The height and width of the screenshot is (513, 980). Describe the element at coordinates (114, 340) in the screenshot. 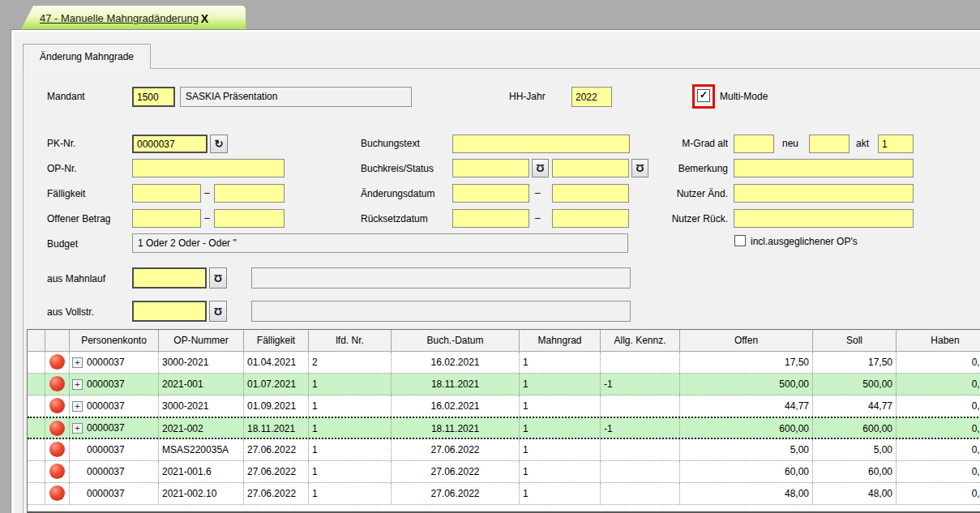

I see `column-header-personenkonto: Personenkonto` at that location.